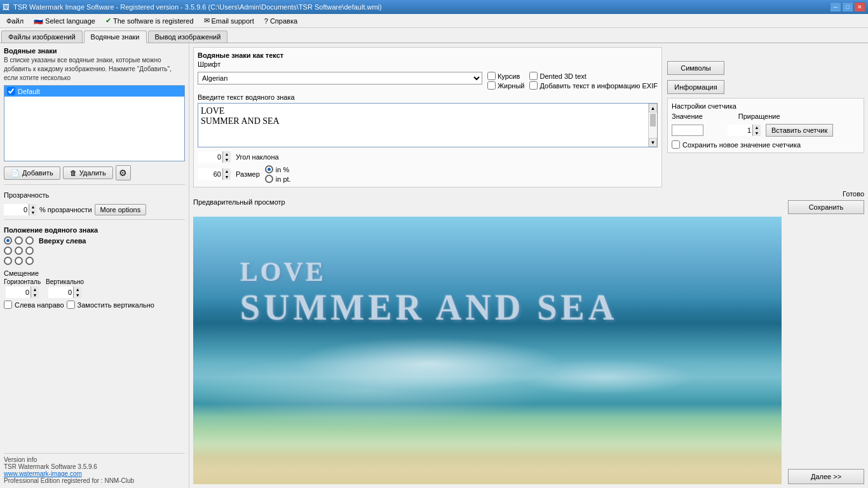 This screenshot has width=868, height=488. I want to click on menu-registered: ✔ The software is registered, so click(150, 20).